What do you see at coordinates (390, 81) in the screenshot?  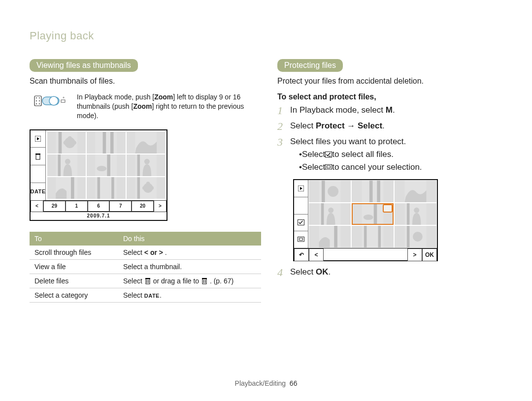 I see `lead-right: Protect your files from accidental delet…` at bounding box center [390, 81].